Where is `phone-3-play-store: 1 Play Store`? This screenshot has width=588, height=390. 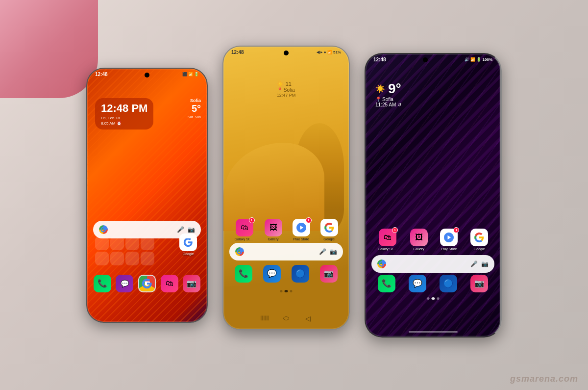
phone-3-play-store: 1 Play Store is located at coordinates (449, 239).